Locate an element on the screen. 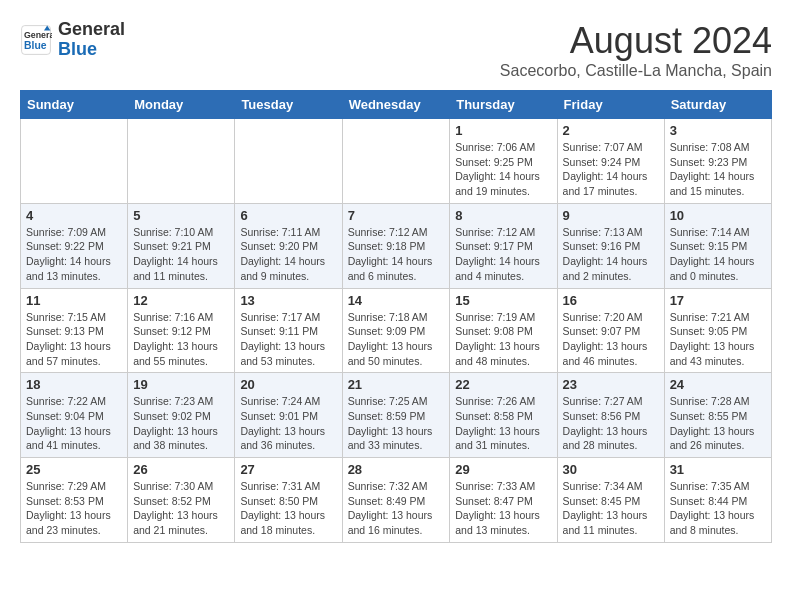 The image size is (792, 612). day-info: Sunrise: 7:11 AM Sunset: 9:20 PM Dayligh… is located at coordinates (288, 254).